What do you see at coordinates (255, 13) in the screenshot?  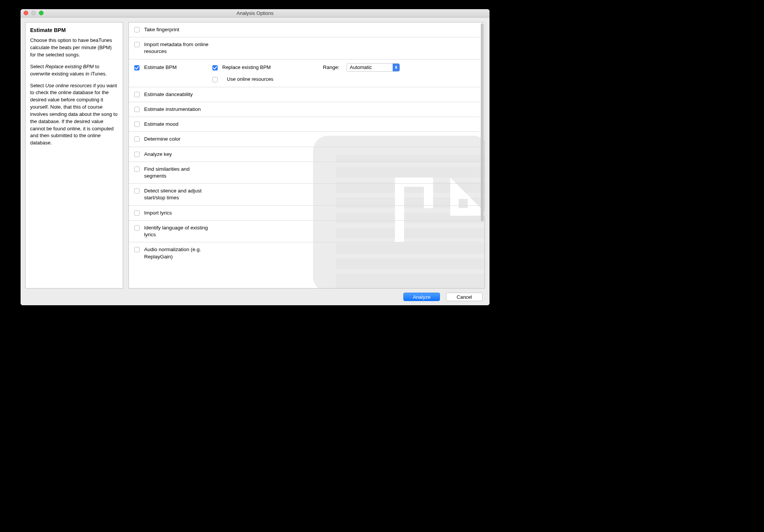 I see `window-title: Analysis Options` at bounding box center [255, 13].